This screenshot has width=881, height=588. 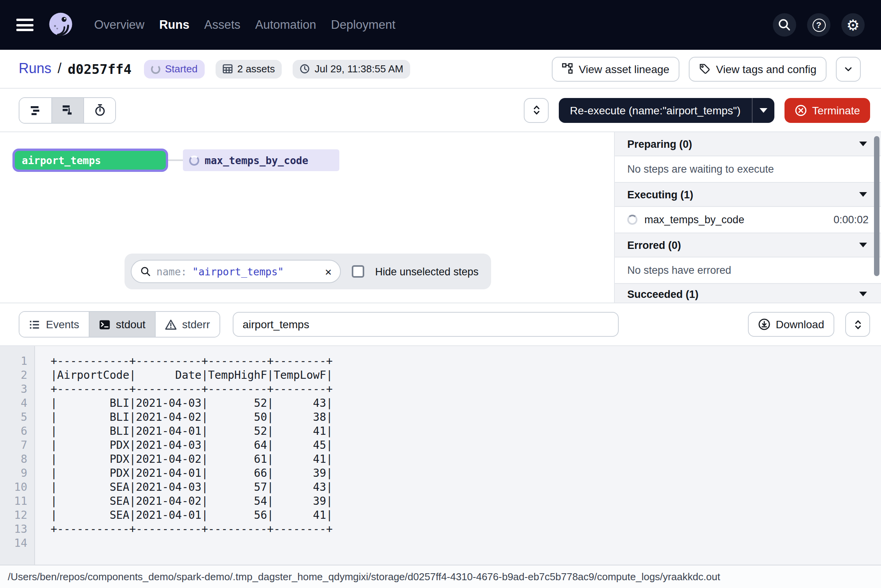 I want to click on executing-step-row: max_temps_by_code 0:00:02, so click(x=748, y=220).